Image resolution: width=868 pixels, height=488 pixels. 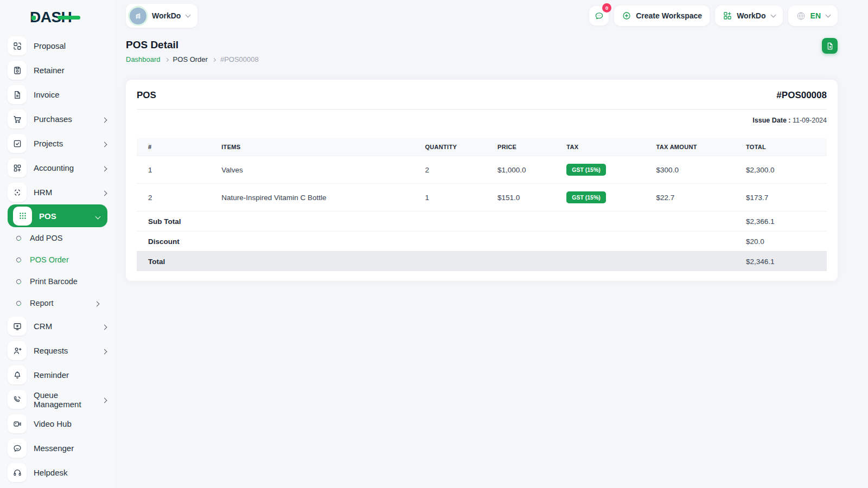 What do you see at coordinates (482, 242) in the screenshot?
I see `discount-row: Discount $20.0` at bounding box center [482, 242].